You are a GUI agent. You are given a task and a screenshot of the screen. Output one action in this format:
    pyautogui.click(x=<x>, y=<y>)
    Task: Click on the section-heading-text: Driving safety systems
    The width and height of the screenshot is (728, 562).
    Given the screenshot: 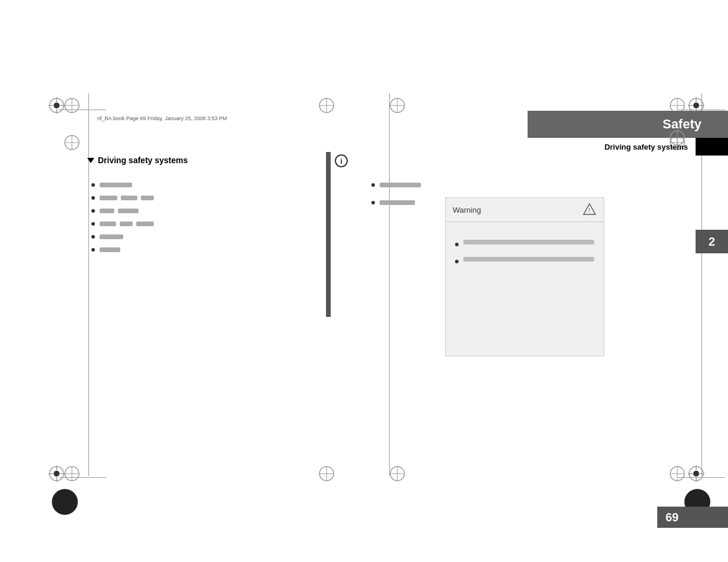 What is the action you would take?
    pyautogui.click(x=143, y=160)
    